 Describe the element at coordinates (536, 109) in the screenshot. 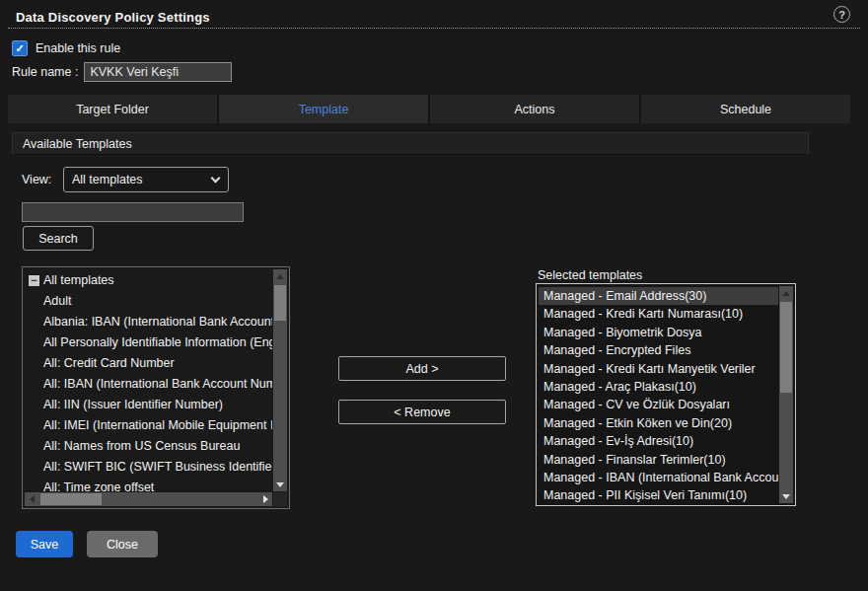

I see `tab-actions: Actions` at that location.